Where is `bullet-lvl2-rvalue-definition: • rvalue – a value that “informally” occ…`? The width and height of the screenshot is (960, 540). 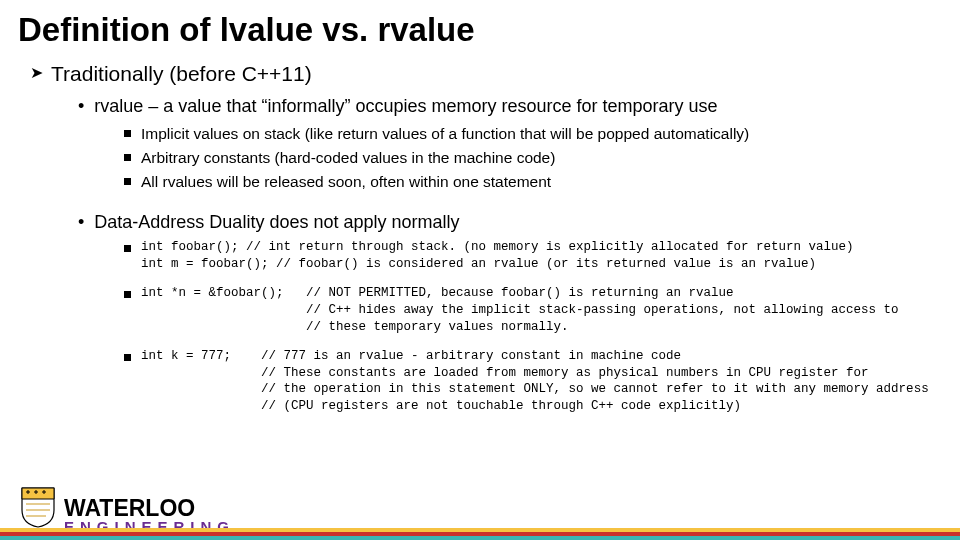 bullet-lvl2-rvalue-definition: • rvalue – a value that “informally” occ… is located at coordinates (510, 107).